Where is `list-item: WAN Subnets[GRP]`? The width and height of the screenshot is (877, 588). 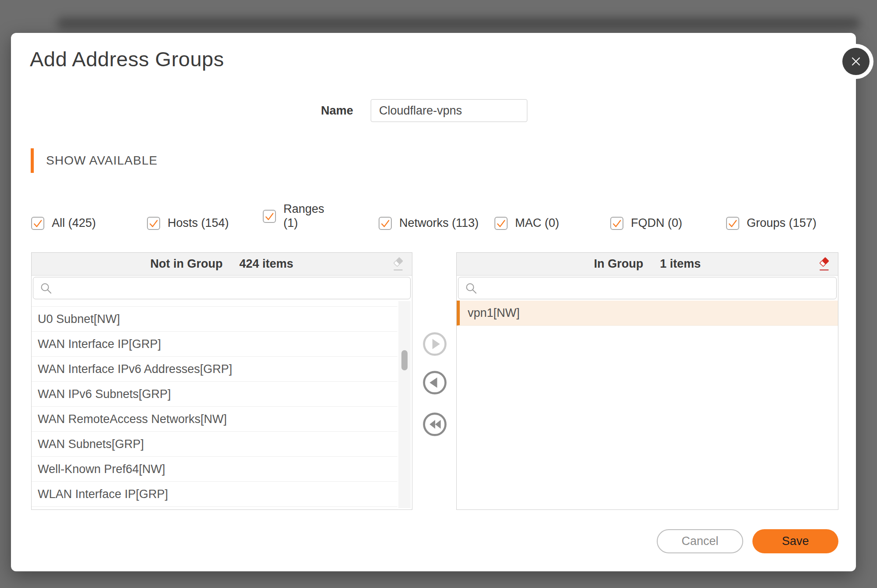
list-item: WAN Subnets[GRP] is located at coordinates (215, 444).